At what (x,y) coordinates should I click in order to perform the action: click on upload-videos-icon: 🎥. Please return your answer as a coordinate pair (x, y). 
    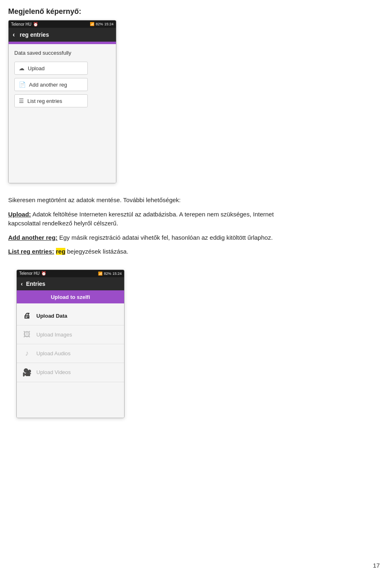
    Looking at the image, I should click on (27, 372).